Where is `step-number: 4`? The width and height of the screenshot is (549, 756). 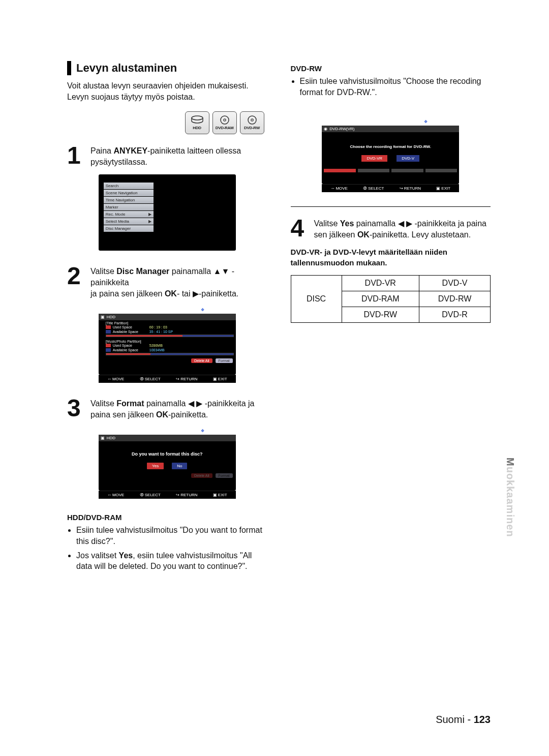
step-number: 4 is located at coordinates (300, 229).